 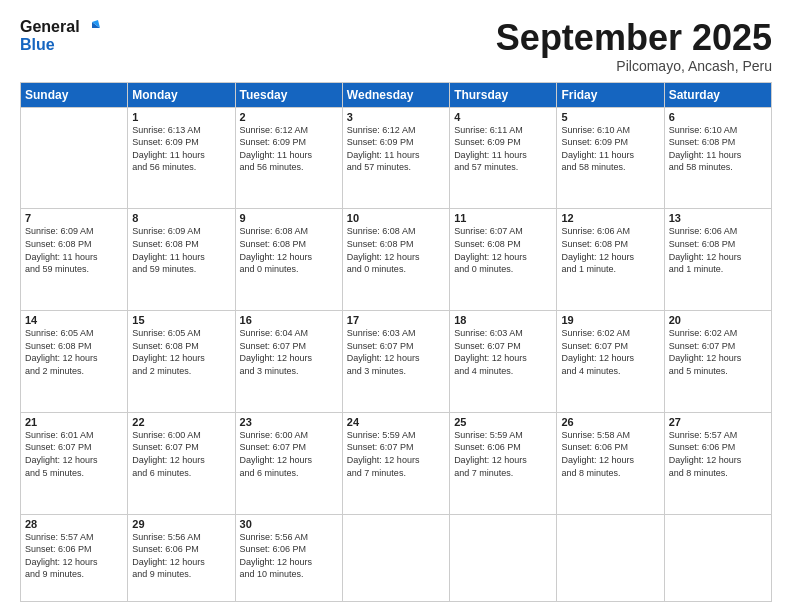 What do you see at coordinates (288, 260) in the screenshot?
I see `calendar-day: 9Sunrise: 6:08 AM Sunset: 6:08 PM Daylig…` at bounding box center [288, 260].